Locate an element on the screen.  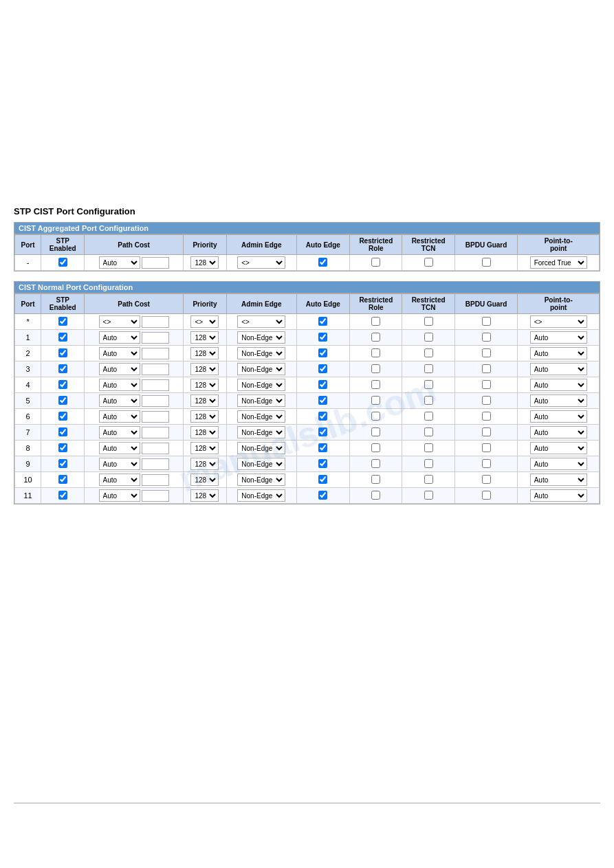
agg-point-to-point-select: Forced True Auto Forced False is located at coordinates (558, 263).